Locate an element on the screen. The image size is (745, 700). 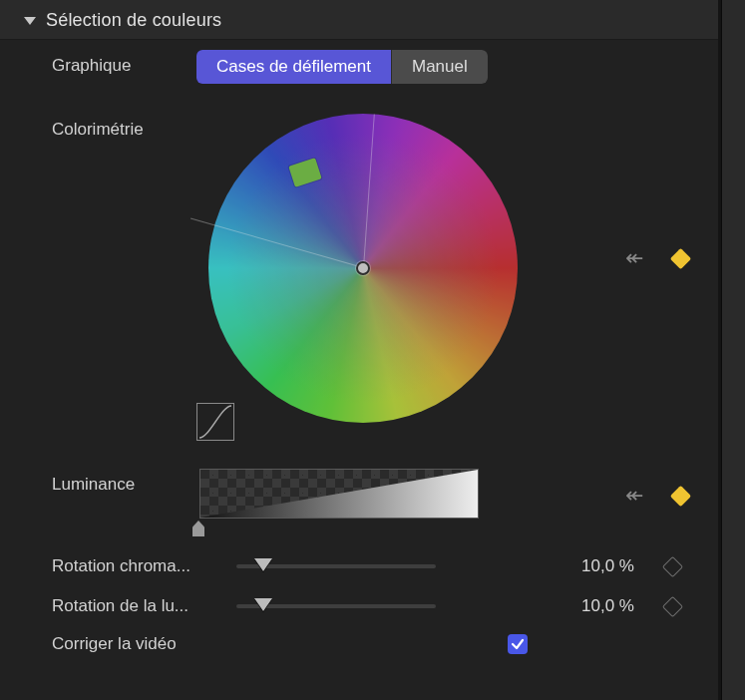
segment-cases-de-defilement: Cases de défilement is located at coordinates (293, 67).